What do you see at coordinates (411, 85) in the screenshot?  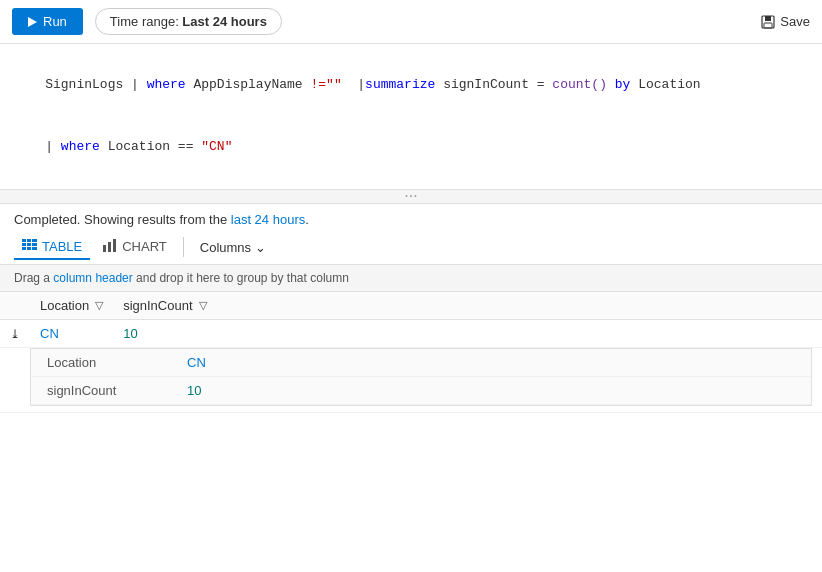 I see `query-line-1: SigninLogs | where AppDisplayName !="" |…` at bounding box center [411, 85].